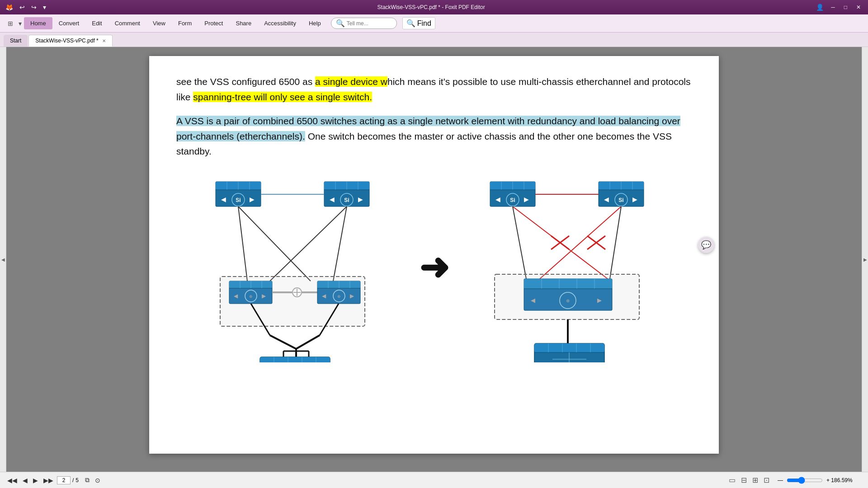 Image resolution: width=868 pixels, height=488 pixels. Describe the element at coordinates (159, 23) in the screenshot. I see `menu-view: View` at that location.